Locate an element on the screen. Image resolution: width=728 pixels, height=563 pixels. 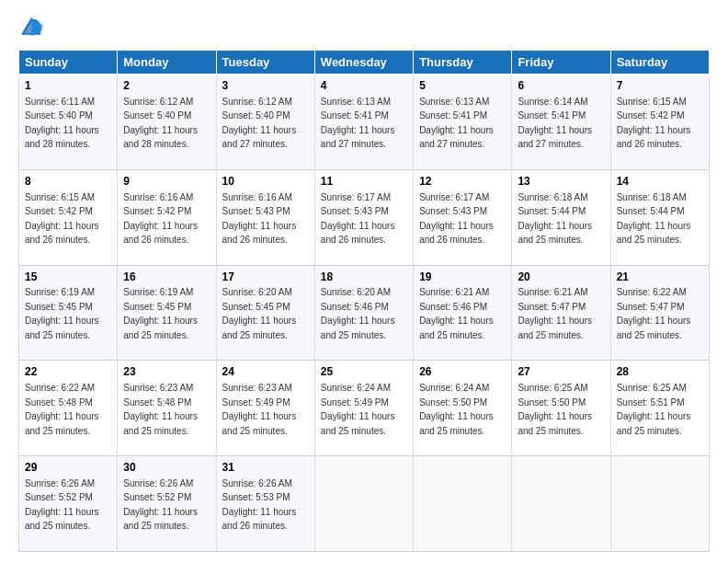
calendar-cell: 12Sunrise: 6:17 AMSunset: 5:43 PMDayligh… is located at coordinates (463, 217).